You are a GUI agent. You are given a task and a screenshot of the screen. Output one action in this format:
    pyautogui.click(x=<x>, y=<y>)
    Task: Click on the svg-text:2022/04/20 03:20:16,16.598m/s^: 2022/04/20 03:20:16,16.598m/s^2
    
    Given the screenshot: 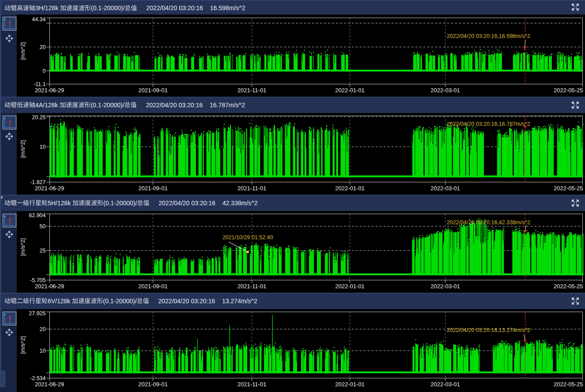 What is the action you would take?
    pyautogui.click(x=488, y=36)
    